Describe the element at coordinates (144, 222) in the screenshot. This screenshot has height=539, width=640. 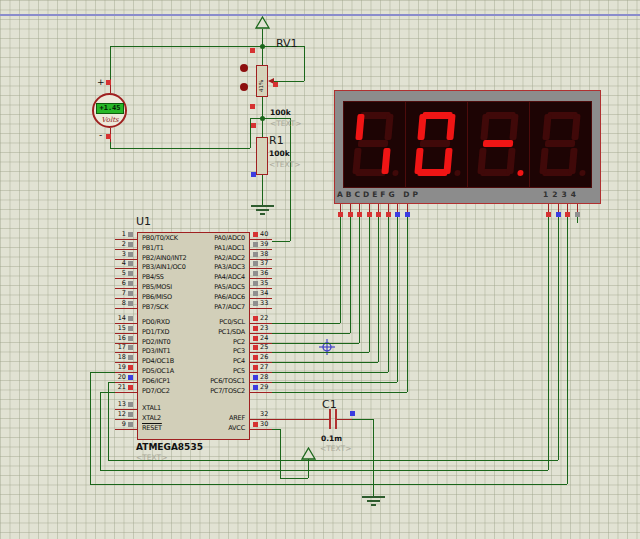
I see `mcu-ref-label: U1` at that location.